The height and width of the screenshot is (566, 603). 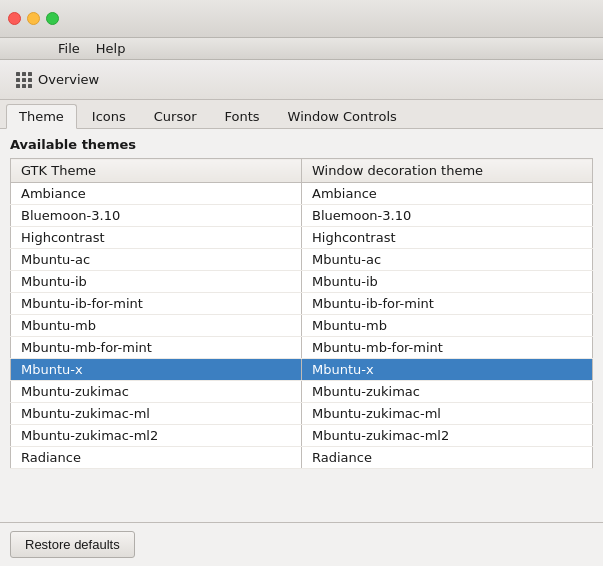 What do you see at coordinates (156, 194) in the screenshot?
I see `gtk-theme-cell: Ambiance` at bounding box center [156, 194].